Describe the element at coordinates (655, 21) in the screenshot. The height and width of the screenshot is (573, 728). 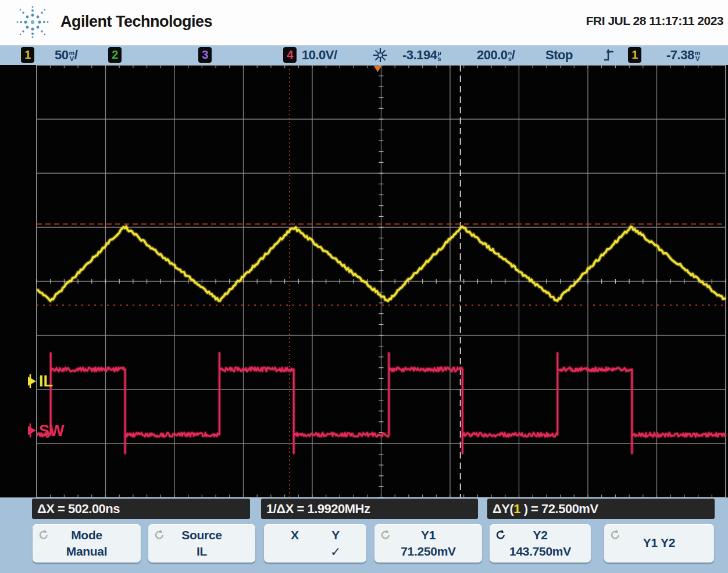
I see `datetime-display: FRI JUL 28 11:17:11 2023` at that location.